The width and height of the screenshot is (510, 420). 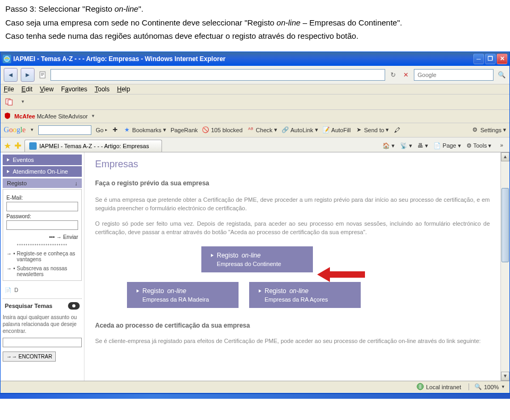 What do you see at coordinates (65, 130) in the screenshot?
I see `google-search-input` at bounding box center [65, 130].